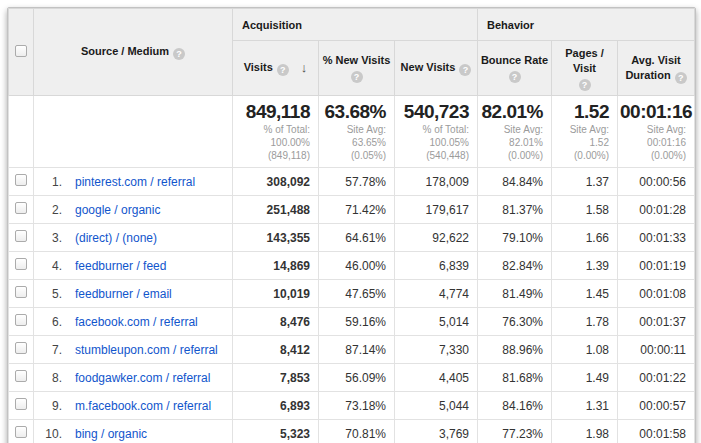 This screenshot has height=443, width=701. Describe the element at coordinates (357, 60) in the screenshot. I see `pct-new-visits-header-label: % New Visits` at that location.